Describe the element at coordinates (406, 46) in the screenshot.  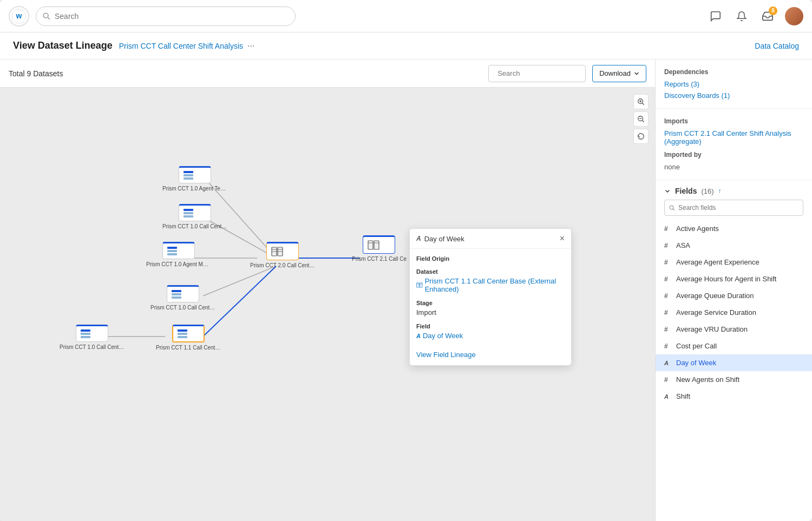
I see `page-header: View Dataset Lineage Prism CCT Call Cent…` at that location.